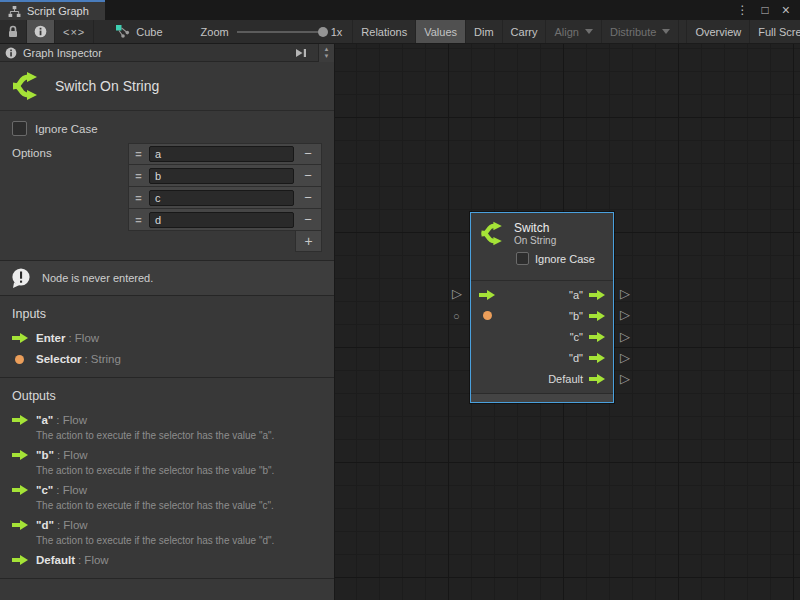  I want to click on code-icon: <×>, so click(74, 32).